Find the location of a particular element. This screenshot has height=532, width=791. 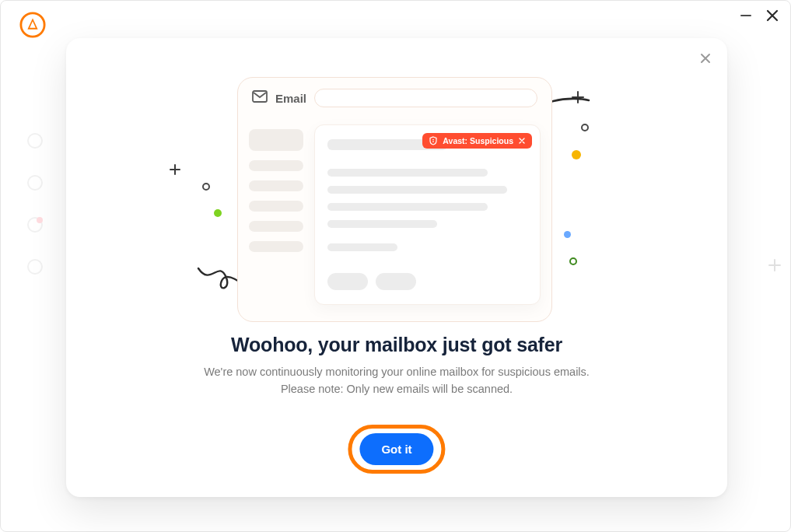

sidebar-item-notifications is located at coordinates (35, 225).